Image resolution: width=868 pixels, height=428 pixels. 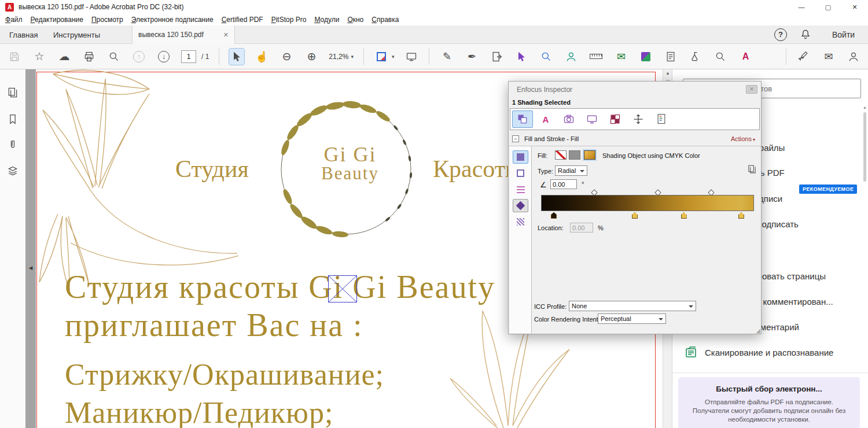 What do you see at coordinates (64, 57) in the screenshot?
I see `share-cloud-button: ☁` at bounding box center [64, 57].